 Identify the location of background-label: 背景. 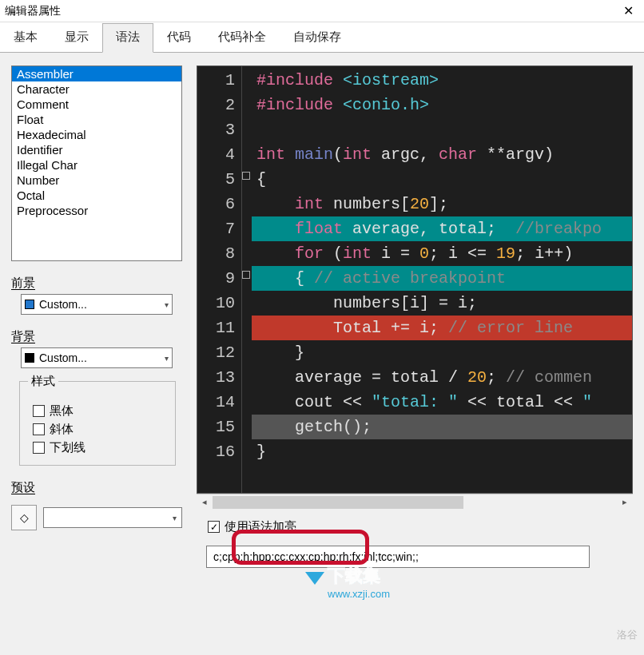
(97, 337).